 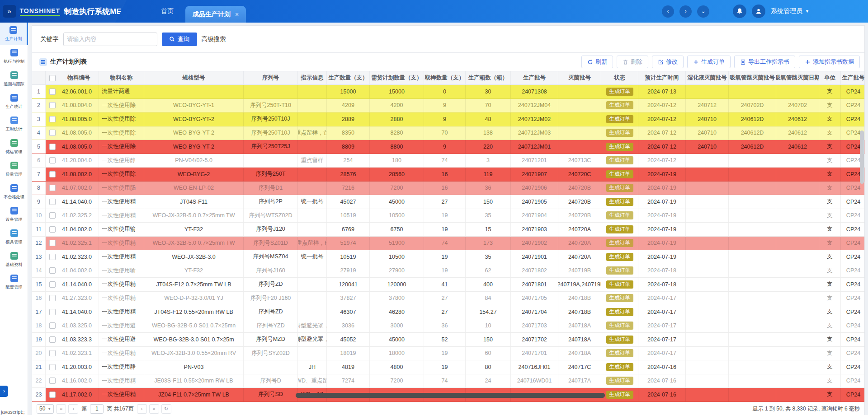 I want to click on table-row: 841.07.002.0一次性使用肠WEO-EN-LP-02序列号D172167…, so click(x=448, y=189).